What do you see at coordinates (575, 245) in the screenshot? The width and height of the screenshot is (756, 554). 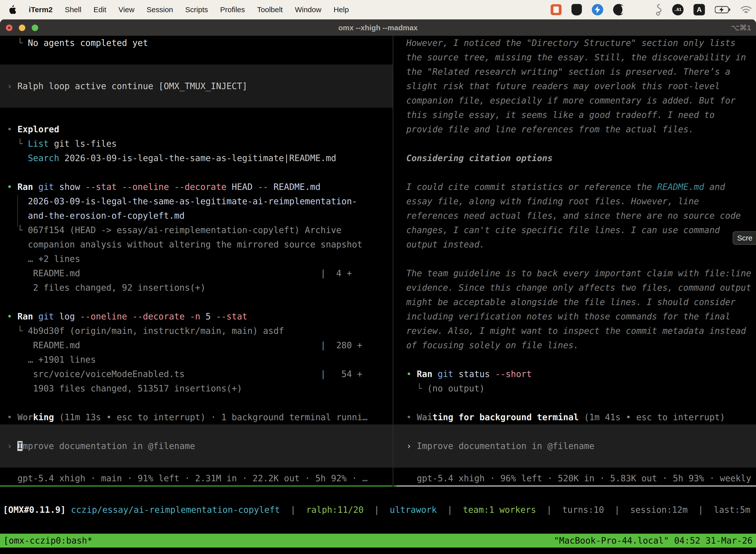 I see `terminal-line: output instead.` at bounding box center [575, 245].